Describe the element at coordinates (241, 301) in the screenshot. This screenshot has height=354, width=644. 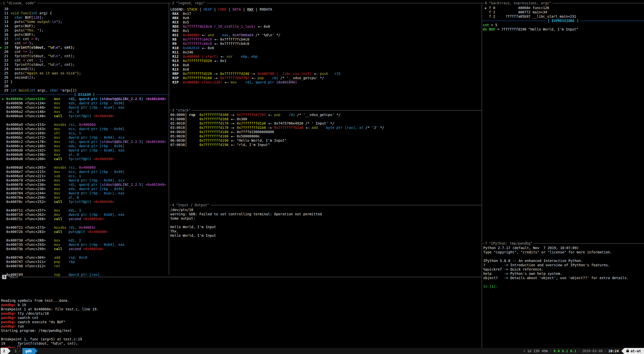
I see `terminal-row: Reading symbols from test...done.` at that location.